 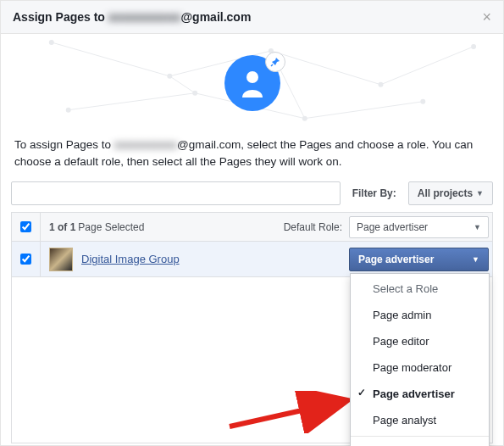 I want to click on default-role-label: Default Role:, so click(x=317, y=227).